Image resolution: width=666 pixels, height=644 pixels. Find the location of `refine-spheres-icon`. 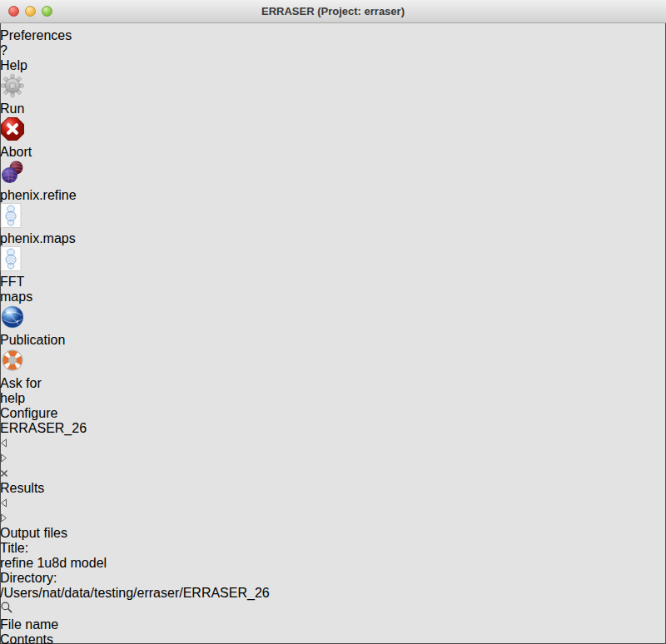

refine-spheres-icon is located at coordinates (33, 174).